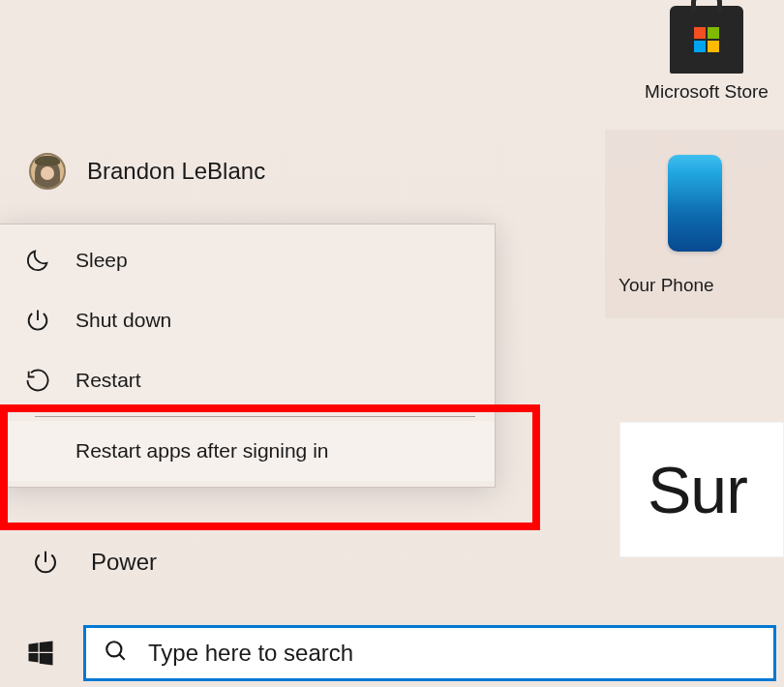  What do you see at coordinates (248, 320) in the screenshot?
I see `menu-item-shutdown: Shut down` at bounding box center [248, 320].